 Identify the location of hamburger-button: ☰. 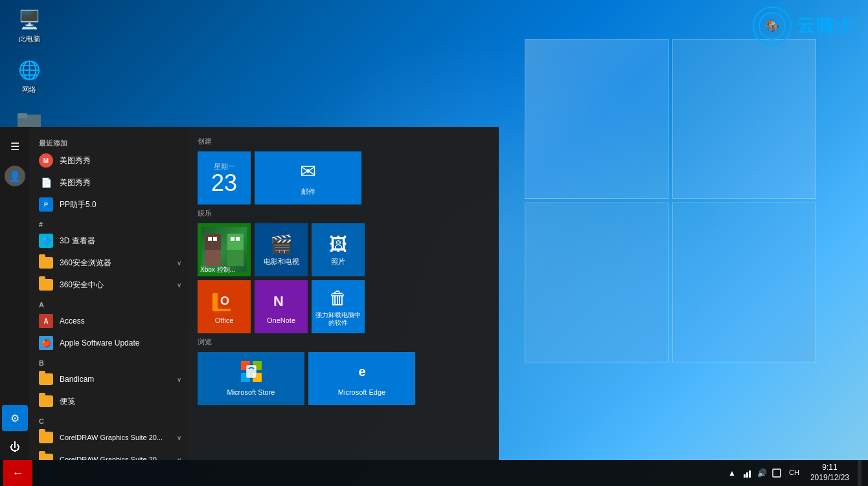
(15, 146).